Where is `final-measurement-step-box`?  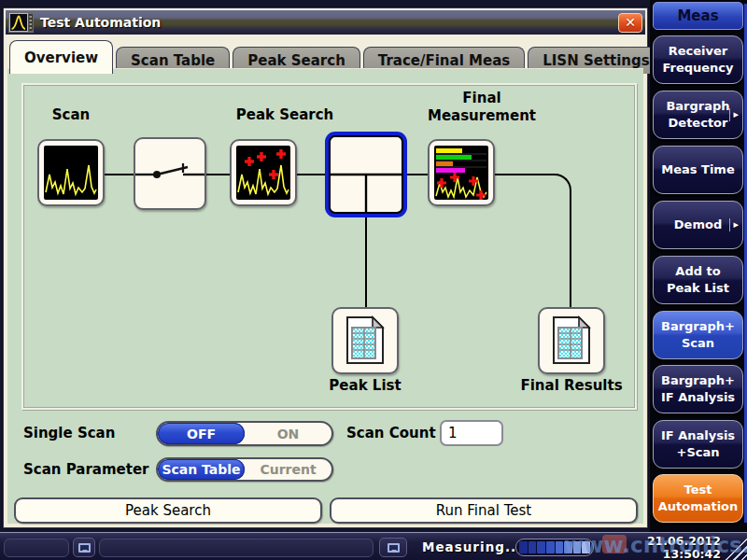 final-measurement-step-box is located at coordinates (461, 173).